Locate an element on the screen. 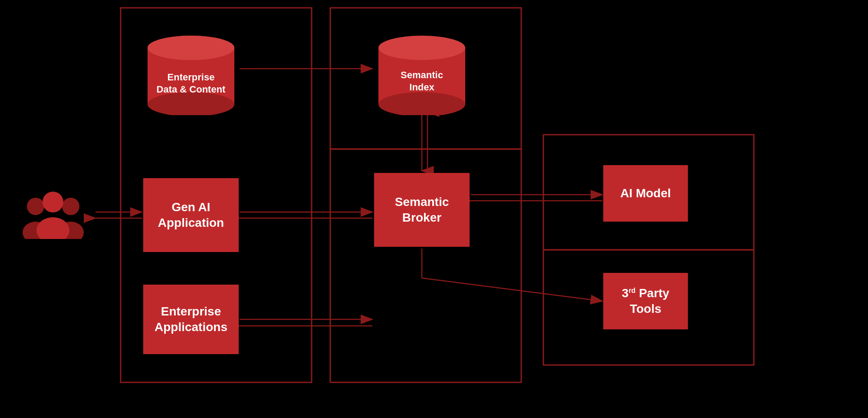  semantic-broker-box: Semantic Broker is located at coordinates (422, 210).